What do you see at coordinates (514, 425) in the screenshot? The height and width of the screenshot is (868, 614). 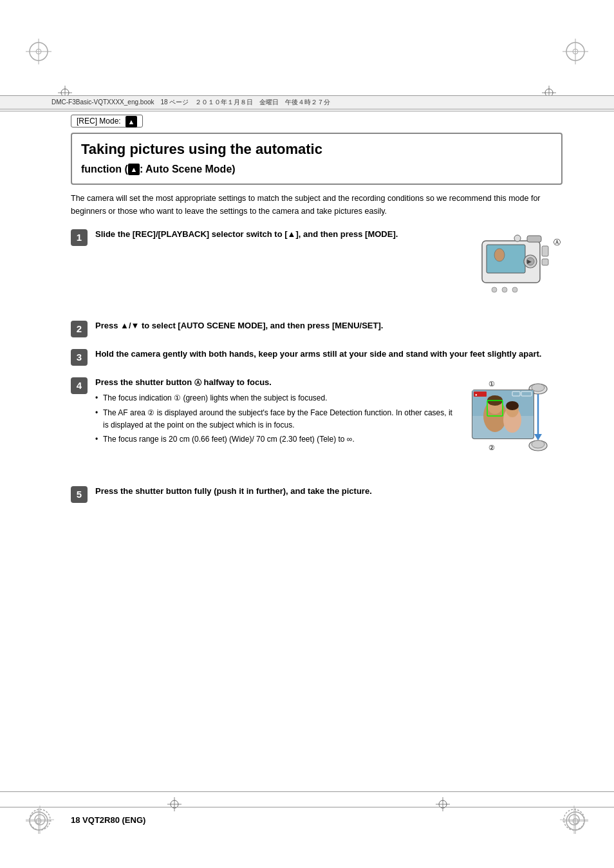 I see `step-4-illustration: ① ●` at bounding box center [514, 425].